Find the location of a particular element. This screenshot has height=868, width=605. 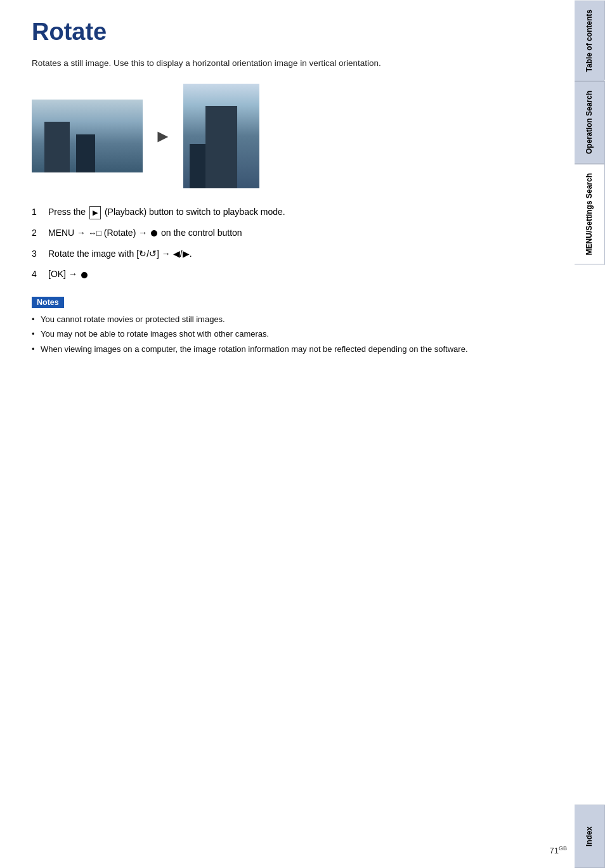

note-item-3: When viewing images on a computer, the i… is located at coordinates (283, 349).